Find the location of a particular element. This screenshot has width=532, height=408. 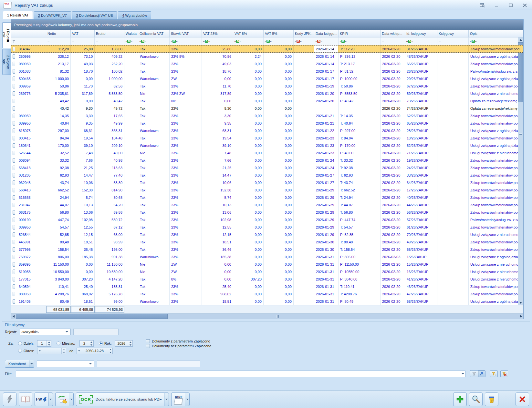

filter-cell-kpir: aBc is located at coordinates (360, 41).